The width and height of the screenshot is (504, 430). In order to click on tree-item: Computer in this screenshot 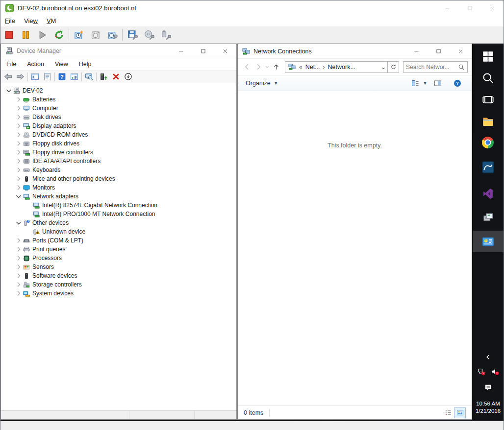, I will do `click(119, 108)`.